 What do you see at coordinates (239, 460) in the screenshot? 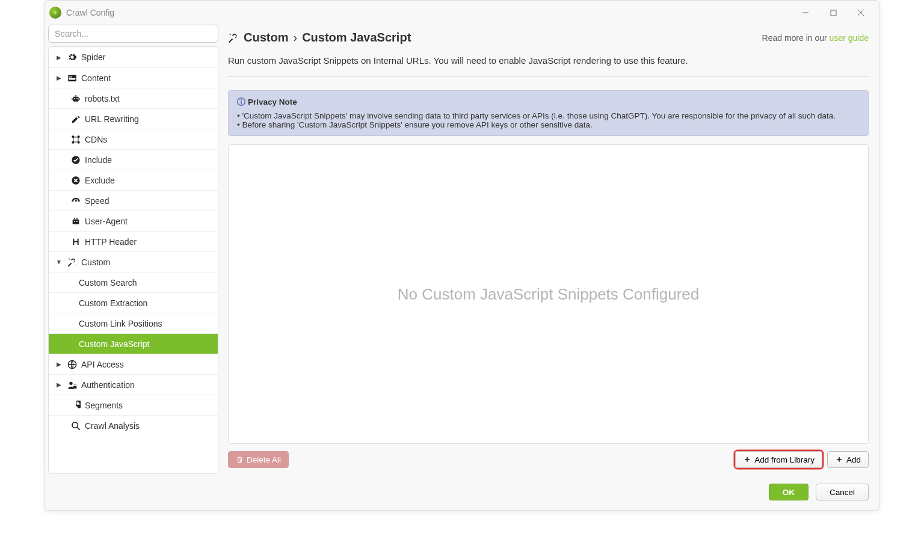
I see `trash-icon` at bounding box center [239, 460].